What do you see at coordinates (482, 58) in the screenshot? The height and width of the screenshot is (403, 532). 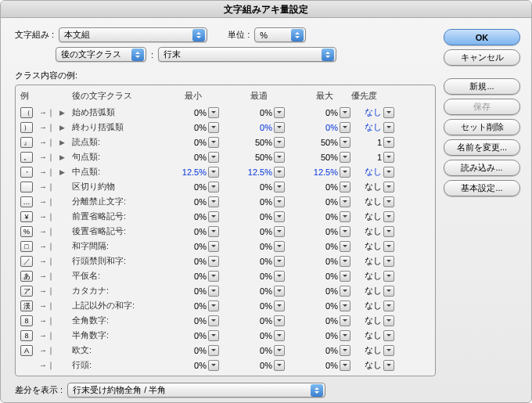 I see `cancel-button: キャンセル` at bounding box center [482, 58].